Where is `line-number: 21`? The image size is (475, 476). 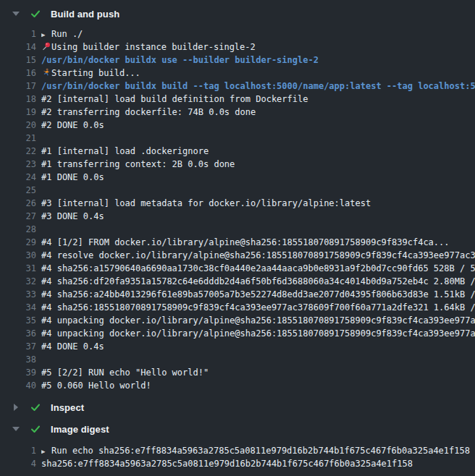
line-number: 21 is located at coordinates (18, 138).